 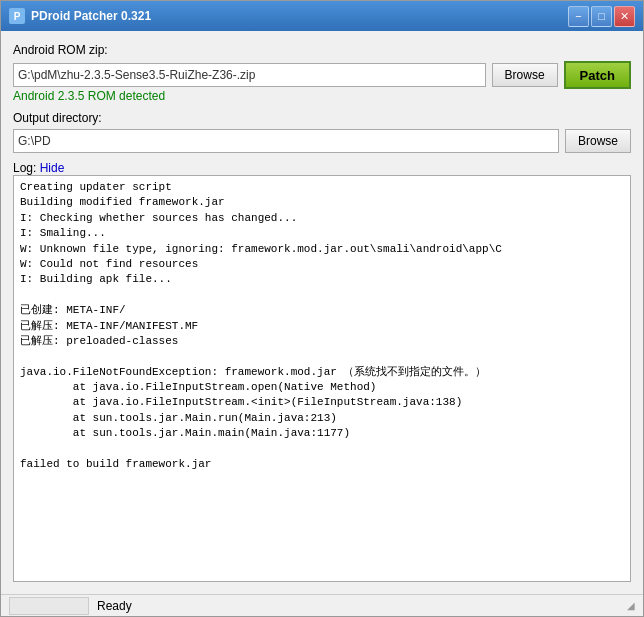 I want to click on rom-section: Android ROM zip: Browse Patch Android 2.…, so click(x=322, y=73).